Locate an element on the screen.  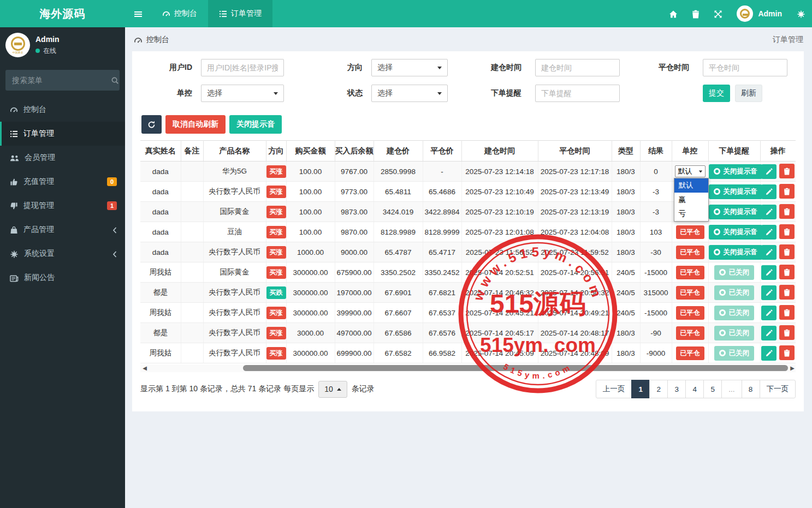
column-header: 备注 is located at coordinates (192, 151).